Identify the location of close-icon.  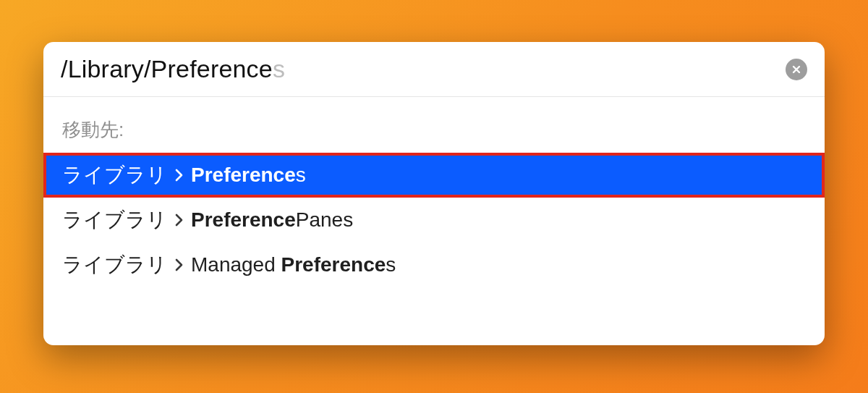
(796, 69).